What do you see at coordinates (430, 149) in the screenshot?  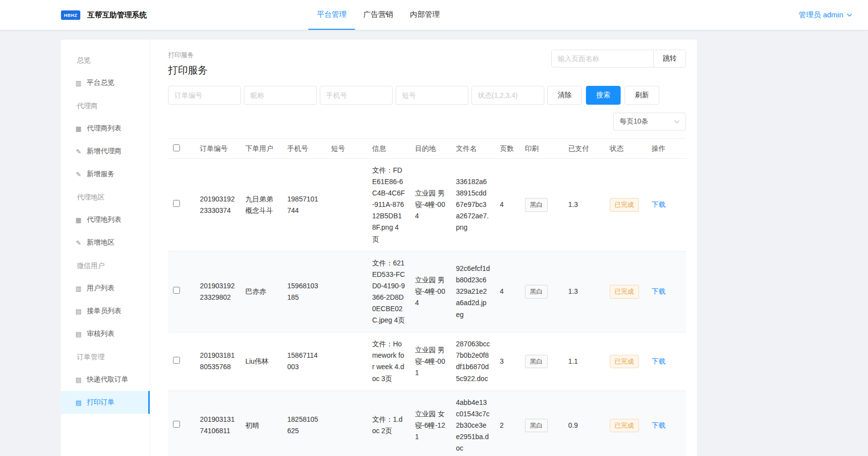 I see `header-cell-6: 目的地` at bounding box center [430, 149].